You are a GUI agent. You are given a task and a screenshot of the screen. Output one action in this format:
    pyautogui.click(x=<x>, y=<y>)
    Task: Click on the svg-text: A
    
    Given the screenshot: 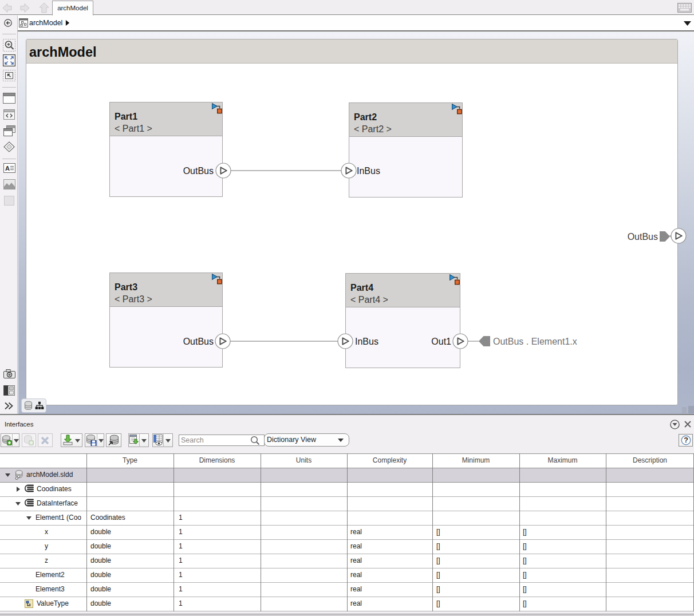 What is the action you would take?
    pyautogui.click(x=7, y=168)
    